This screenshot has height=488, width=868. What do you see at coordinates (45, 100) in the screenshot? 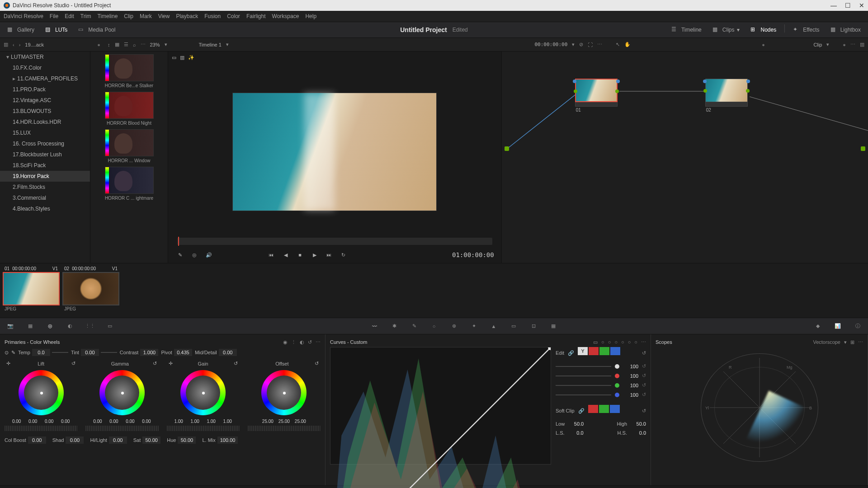
I see `sidebar-item: 12.Vintage.ASC` at bounding box center [45, 100].